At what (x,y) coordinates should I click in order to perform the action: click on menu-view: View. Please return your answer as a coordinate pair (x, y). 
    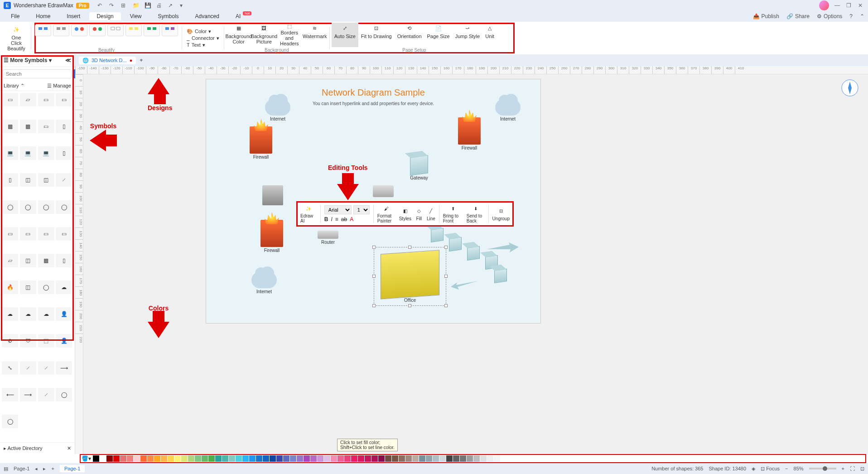
    Looking at the image, I should click on (136, 16).